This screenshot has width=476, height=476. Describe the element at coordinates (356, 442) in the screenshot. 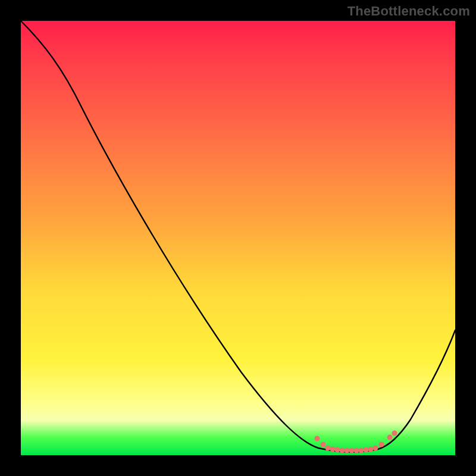

I see `optimal-range-markers` at that location.